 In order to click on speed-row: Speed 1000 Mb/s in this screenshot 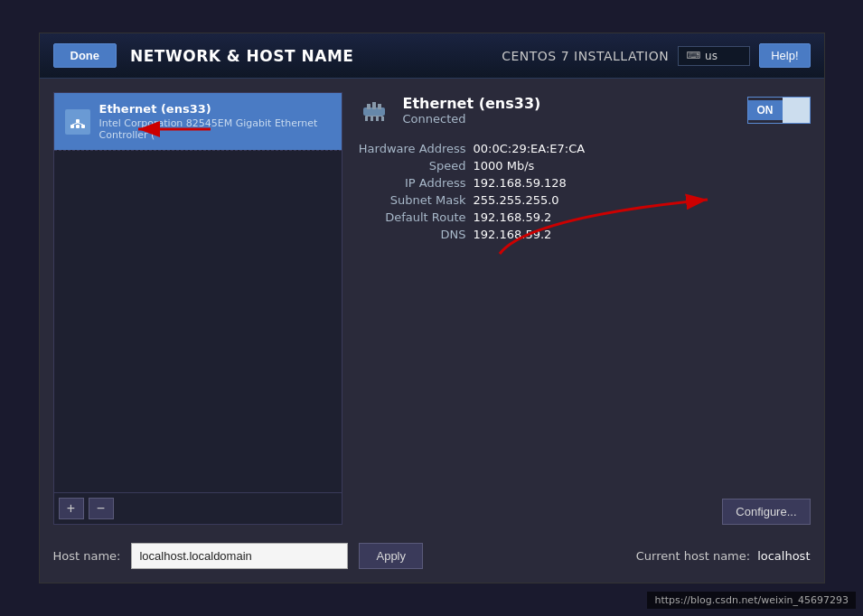, I will do `click(584, 166)`.